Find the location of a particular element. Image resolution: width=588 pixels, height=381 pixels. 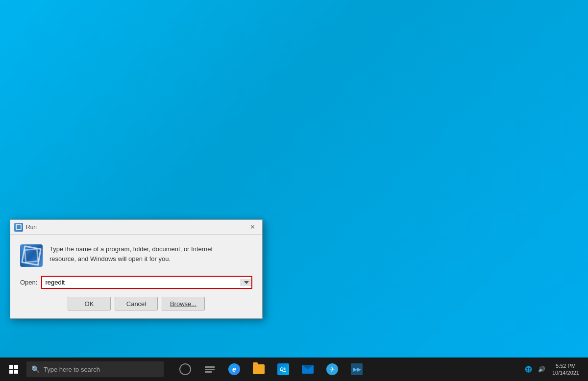

file-explorer-button is located at coordinates (259, 369).